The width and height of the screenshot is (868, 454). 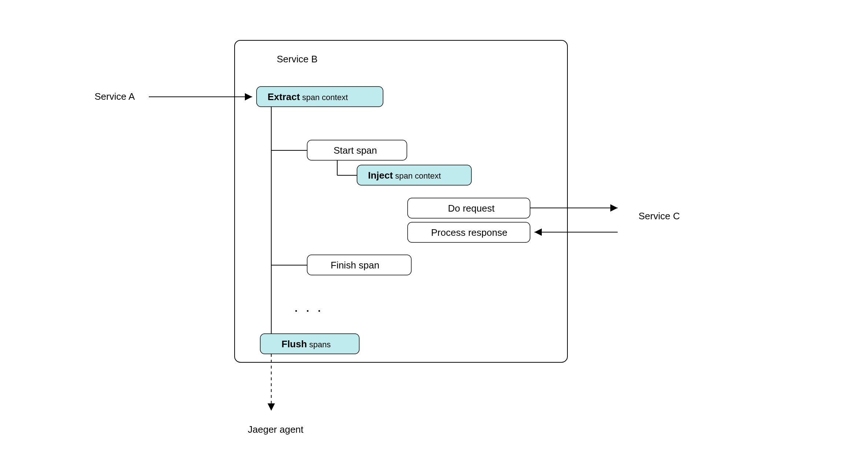 What do you see at coordinates (357, 150) in the screenshot?
I see `node-start-span: Start span` at bounding box center [357, 150].